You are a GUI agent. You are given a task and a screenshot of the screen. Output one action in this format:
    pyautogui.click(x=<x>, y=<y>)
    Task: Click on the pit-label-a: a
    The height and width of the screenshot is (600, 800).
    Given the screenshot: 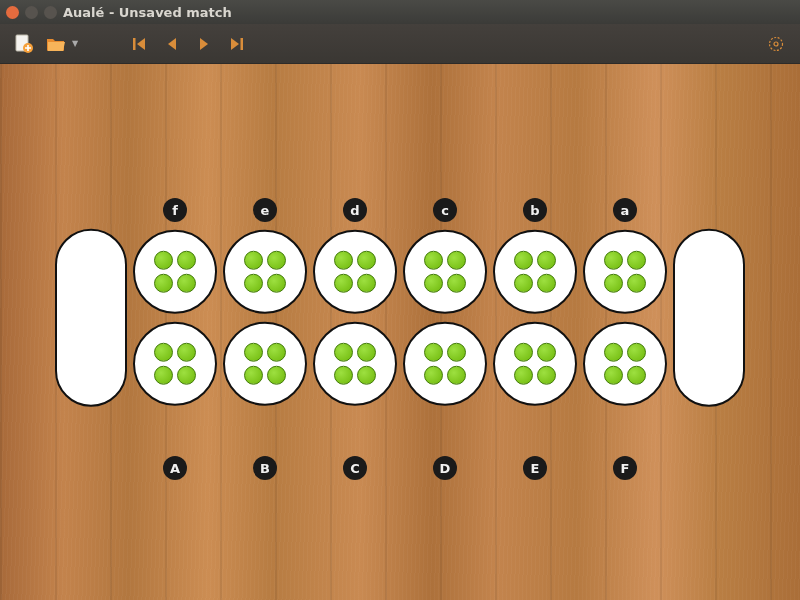 What is the action you would take?
    pyautogui.click(x=625, y=210)
    